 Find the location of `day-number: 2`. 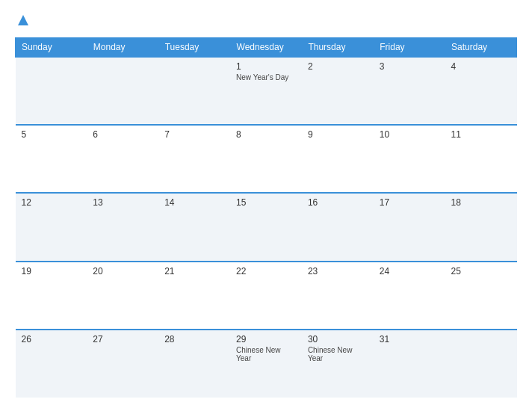

day-number: 2 is located at coordinates (338, 67).